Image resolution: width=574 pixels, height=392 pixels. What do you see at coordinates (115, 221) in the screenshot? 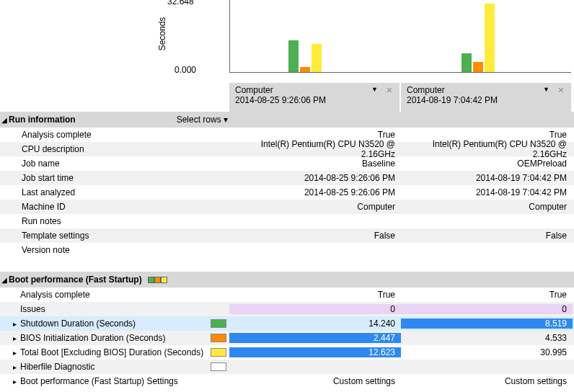
I see `row-label: Run notes` at bounding box center [115, 221].